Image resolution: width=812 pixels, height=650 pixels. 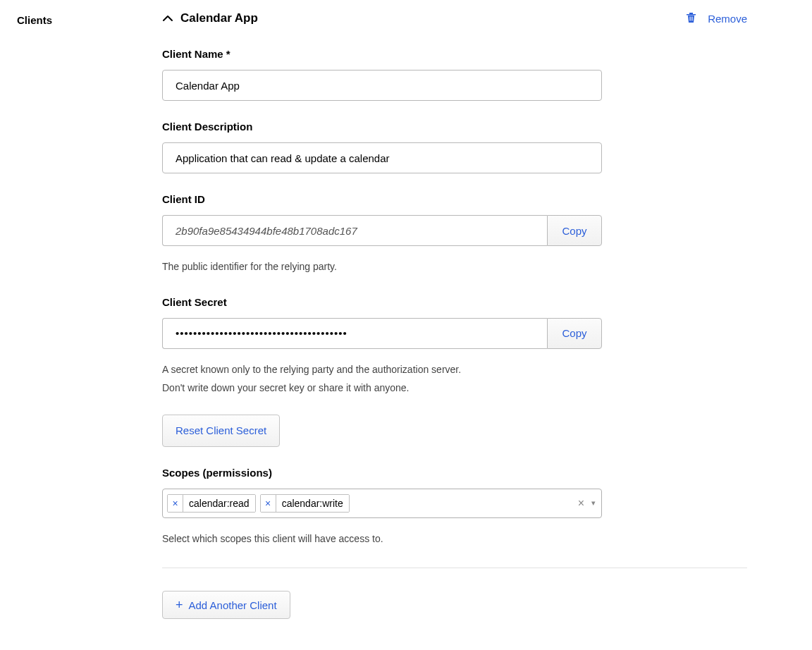 I want to click on scope-tag: × calendar:write, so click(x=304, y=503).